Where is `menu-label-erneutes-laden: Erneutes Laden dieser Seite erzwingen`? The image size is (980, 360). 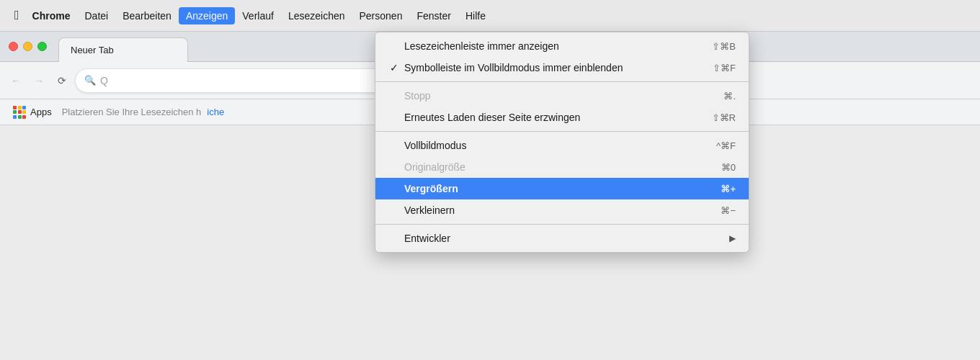
menu-label-erneutes-laden: Erneutes Laden dieser Seite erzwingen is located at coordinates (492, 117).